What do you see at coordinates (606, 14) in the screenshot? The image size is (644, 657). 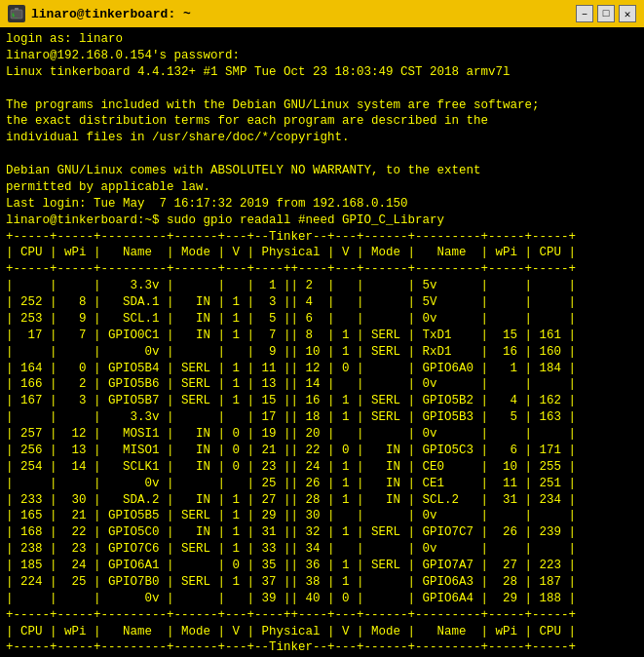 I see `window-controls: – □ ✕` at bounding box center [606, 14].